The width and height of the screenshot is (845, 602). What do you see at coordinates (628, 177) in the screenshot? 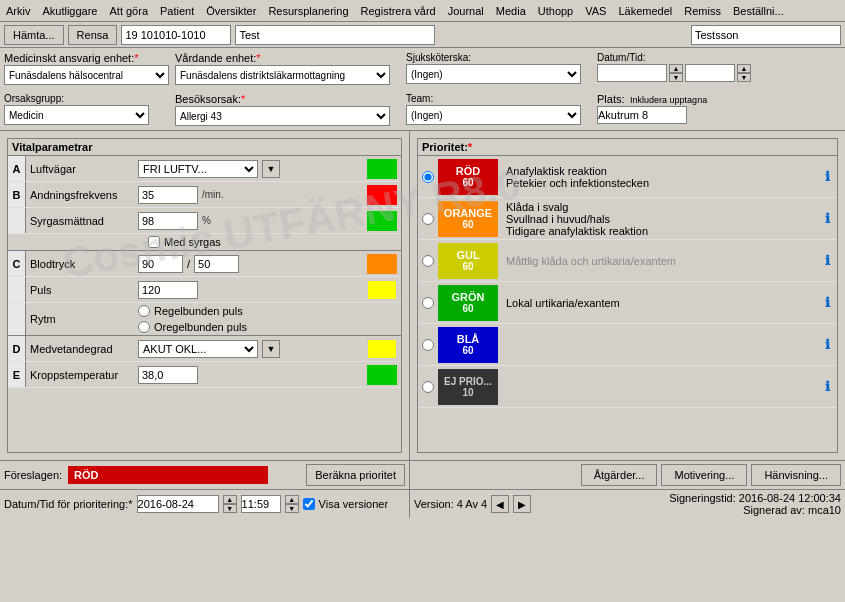
I see `priority-item-rod: RÖD 60 Anafylaktisk reaktion Petekier oc…` at bounding box center [628, 177].